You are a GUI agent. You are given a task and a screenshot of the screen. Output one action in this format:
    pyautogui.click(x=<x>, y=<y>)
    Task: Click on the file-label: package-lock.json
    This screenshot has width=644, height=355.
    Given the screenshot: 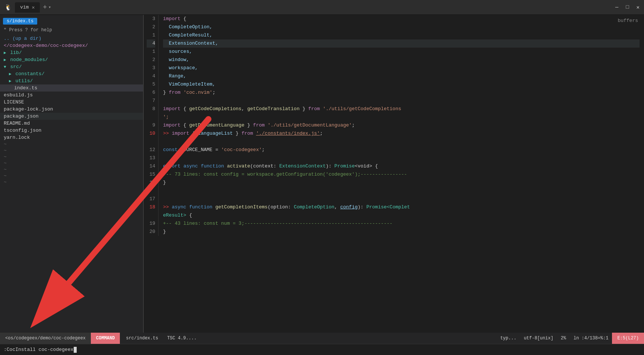 What is the action you would take?
    pyautogui.click(x=28, y=109)
    